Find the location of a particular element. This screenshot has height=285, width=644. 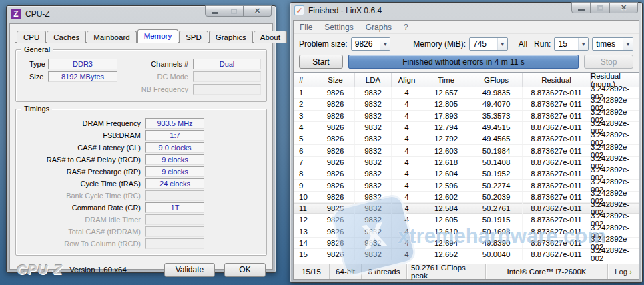

table-row: 1098269832412.60250.20398.873627e-0113.2… is located at coordinates (466, 198).